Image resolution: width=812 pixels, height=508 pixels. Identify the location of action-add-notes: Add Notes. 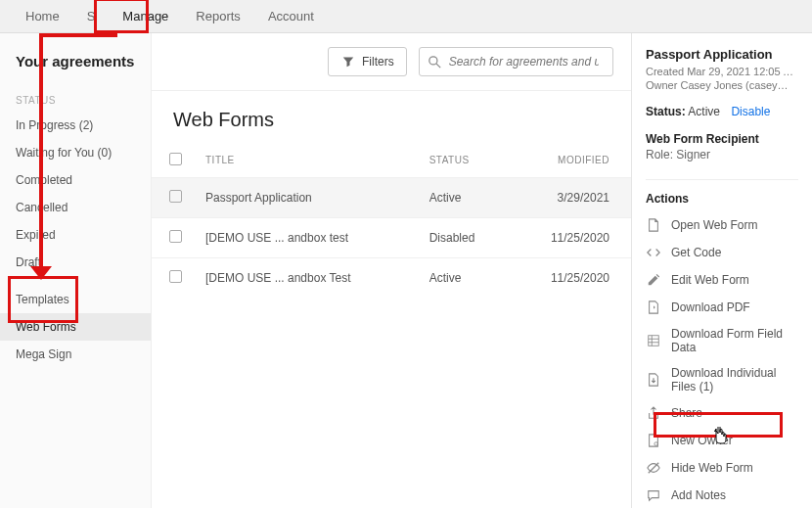
(722, 495).